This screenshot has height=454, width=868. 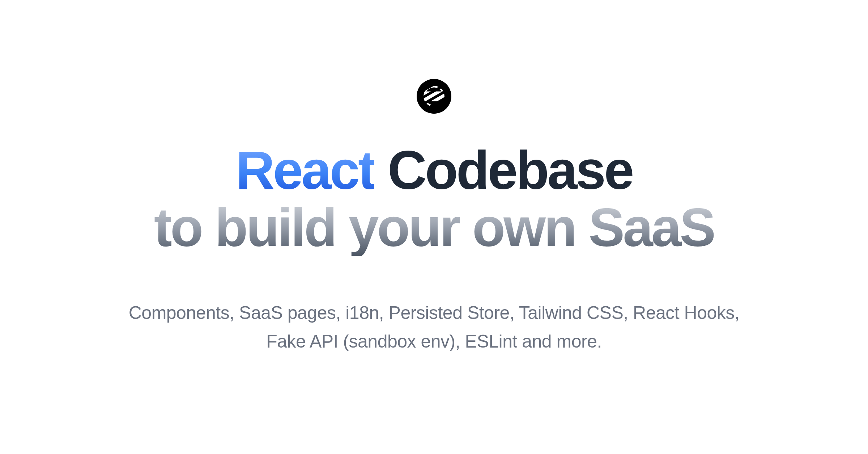 What do you see at coordinates (434, 228) in the screenshot?
I see `headline-line-2: to build your own SaaS` at bounding box center [434, 228].